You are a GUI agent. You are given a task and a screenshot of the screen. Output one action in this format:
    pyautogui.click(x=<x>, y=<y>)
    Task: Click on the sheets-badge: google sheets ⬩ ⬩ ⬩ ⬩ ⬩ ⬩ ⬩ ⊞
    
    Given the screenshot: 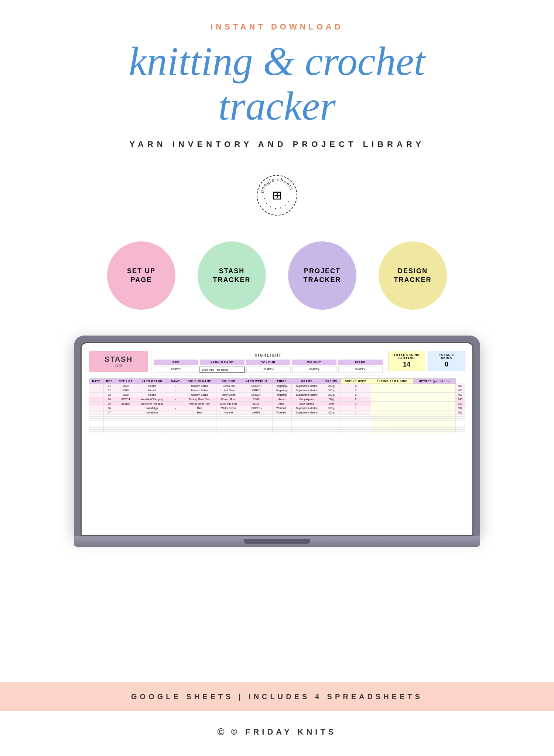 What is the action you would take?
    pyautogui.click(x=277, y=195)
    